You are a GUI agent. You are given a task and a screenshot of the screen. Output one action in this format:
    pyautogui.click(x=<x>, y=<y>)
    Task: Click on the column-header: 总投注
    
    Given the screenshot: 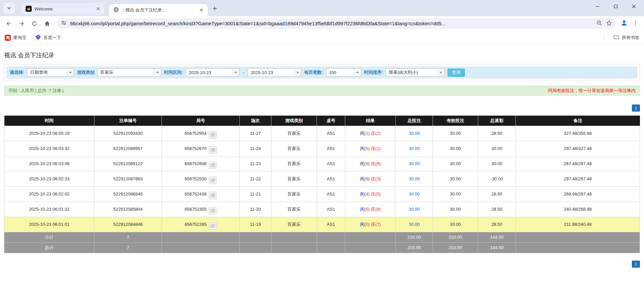 What is the action you would take?
    pyautogui.click(x=414, y=121)
    